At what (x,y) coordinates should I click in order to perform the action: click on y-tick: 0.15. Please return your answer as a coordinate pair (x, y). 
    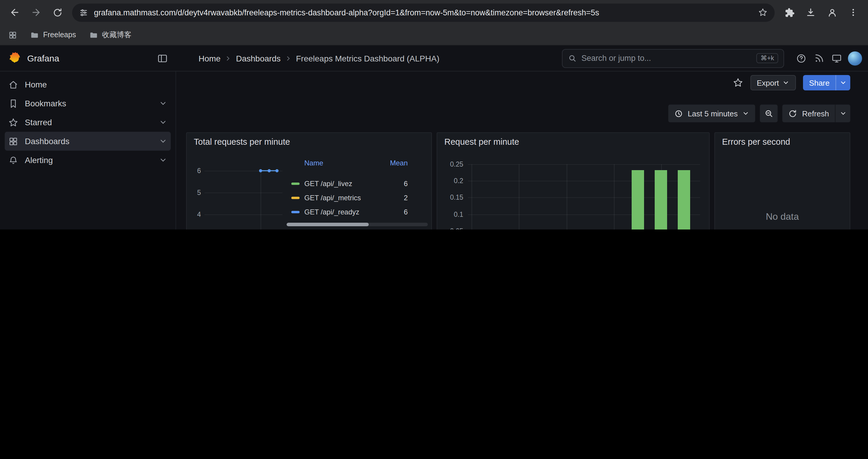
    Looking at the image, I should click on (457, 198).